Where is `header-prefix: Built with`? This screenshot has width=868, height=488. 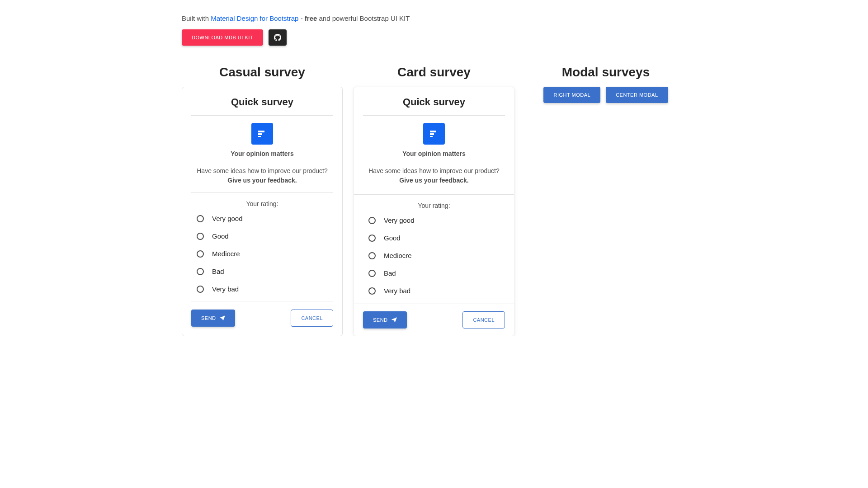 header-prefix: Built with is located at coordinates (196, 18).